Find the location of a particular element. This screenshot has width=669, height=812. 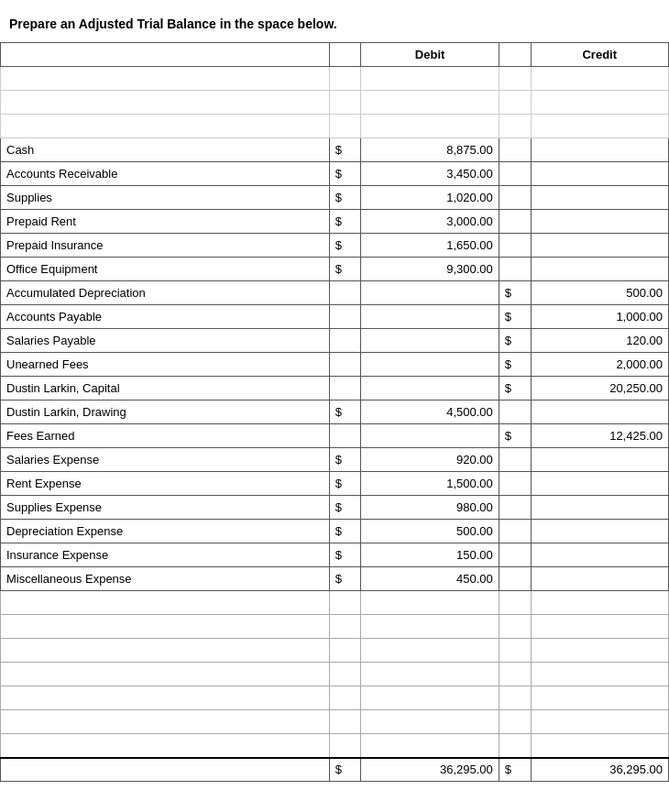

debit-header: Debit is located at coordinates (430, 55).